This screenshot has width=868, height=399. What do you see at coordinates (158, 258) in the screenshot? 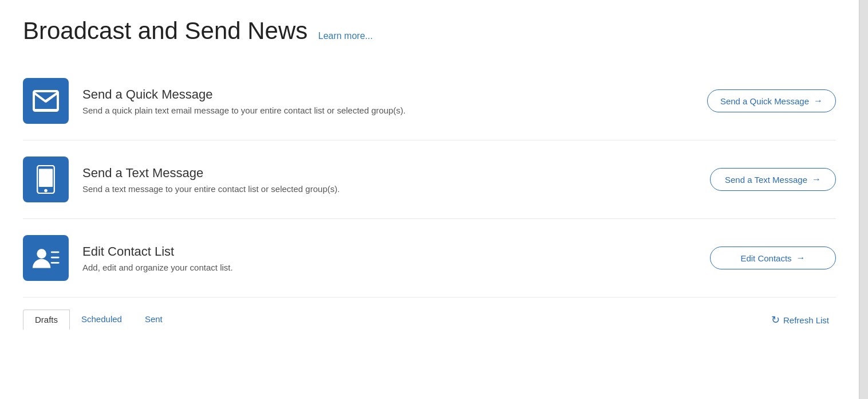
I see `contact-list-text: Edit Contact List Add, edit and organize…` at bounding box center [158, 258].